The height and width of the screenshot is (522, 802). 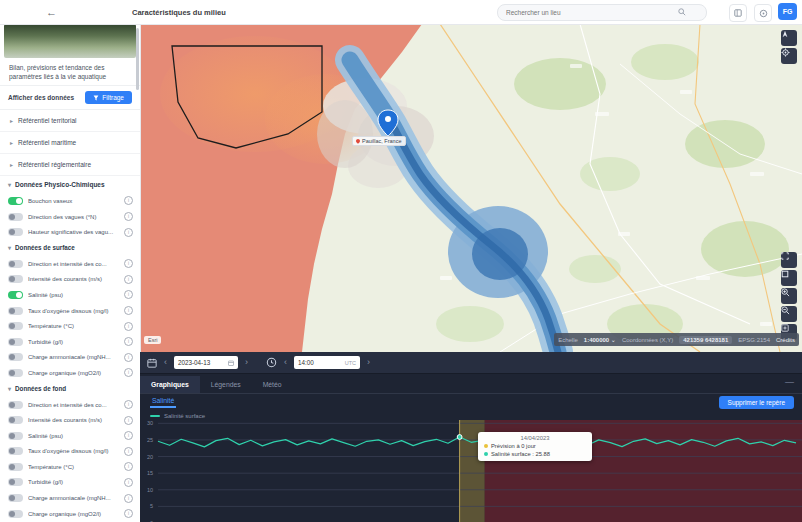 What do you see at coordinates (789, 296) in the screenshot?
I see `zoom-in-icon` at bounding box center [789, 296].